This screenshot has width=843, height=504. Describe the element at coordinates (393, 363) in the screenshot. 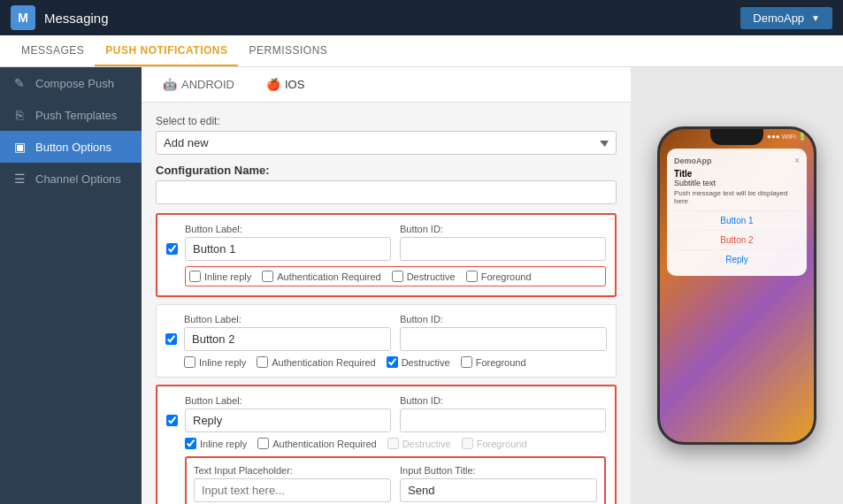

I see `button-2-destructive-checkbox` at that location.